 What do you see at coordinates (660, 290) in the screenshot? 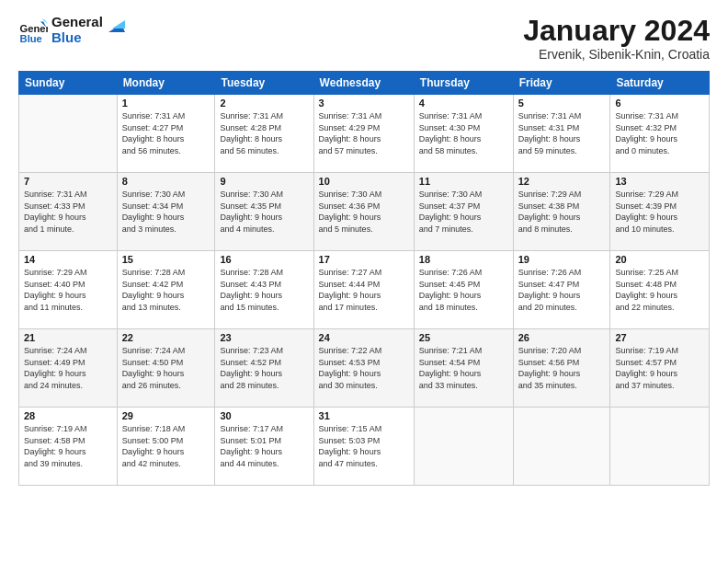
I see `day-info: Sunrise: 7:25 AM Sunset: 4:48 PM Dayligh…` at bounding box center [660, 290].